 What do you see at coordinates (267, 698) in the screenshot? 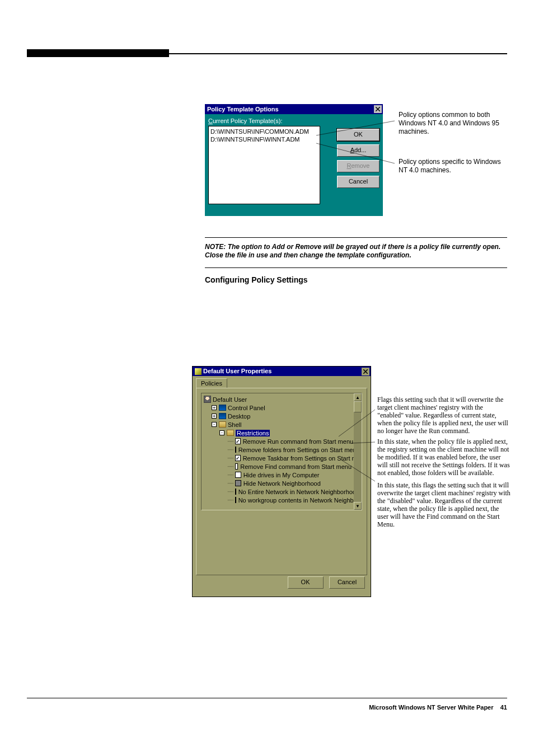
I see `footer-rule` at bounding box center [267, 698].